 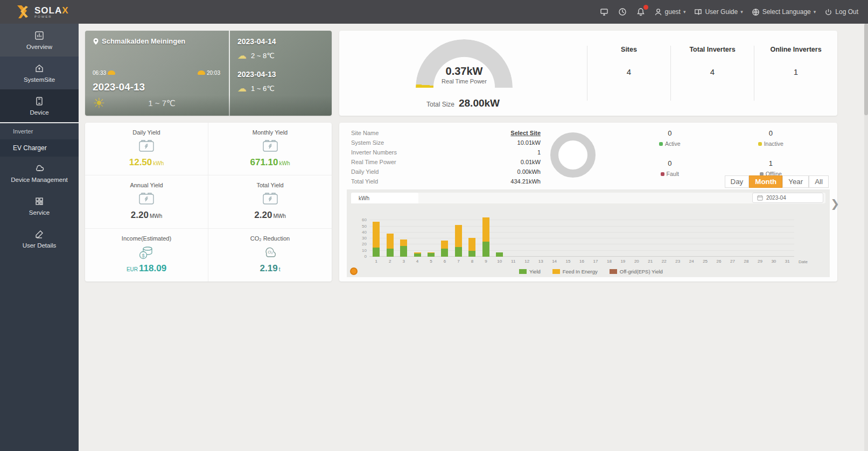 I want to click on range-toggle-all: All, so click(x=818, y=182).